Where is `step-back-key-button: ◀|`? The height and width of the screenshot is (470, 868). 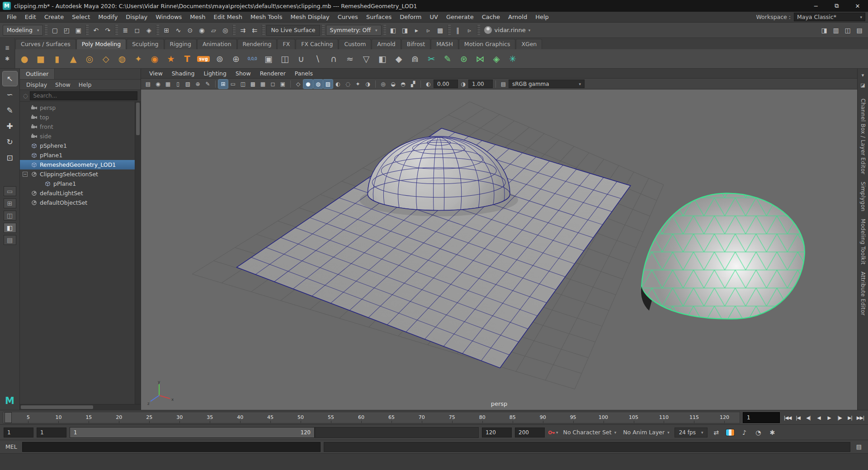
step-back-key-button: ◀| is located at coordinates (808, 418).